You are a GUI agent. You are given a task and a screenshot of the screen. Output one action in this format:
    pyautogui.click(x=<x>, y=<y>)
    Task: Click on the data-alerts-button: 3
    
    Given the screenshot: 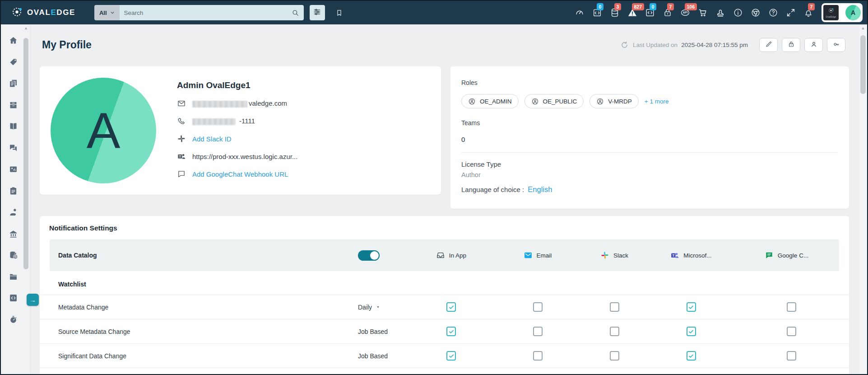 What is the action you would take?
    pyautogui.click(x=615, y=13)
    